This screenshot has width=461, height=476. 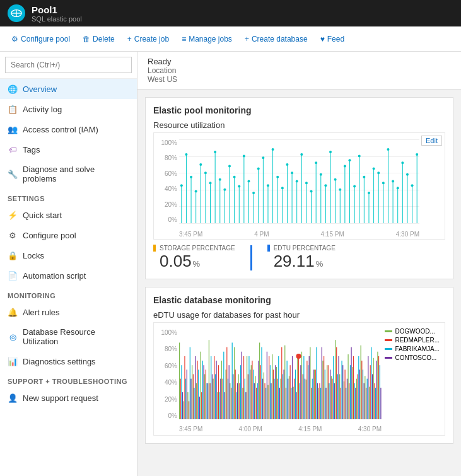 I want to click on contoso-legend-color, so click(x=388, y=358).